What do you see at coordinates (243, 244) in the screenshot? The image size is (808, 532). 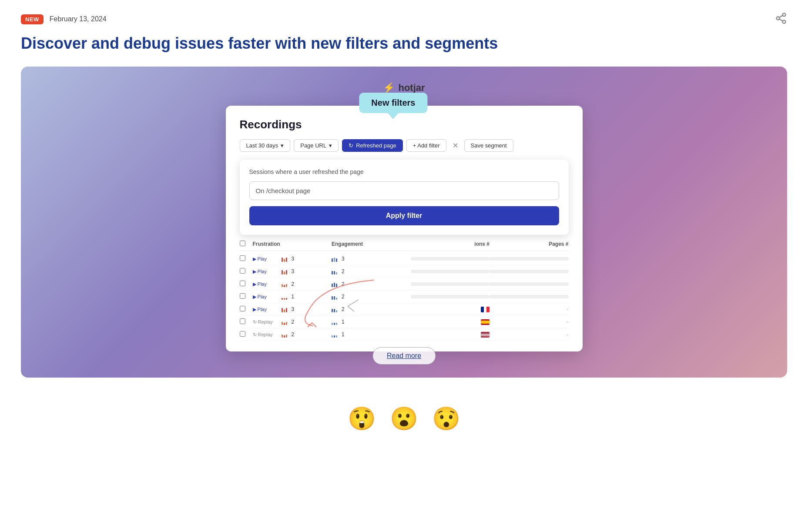 I see `select-all-checkbox` at bounding box center [243, 244].